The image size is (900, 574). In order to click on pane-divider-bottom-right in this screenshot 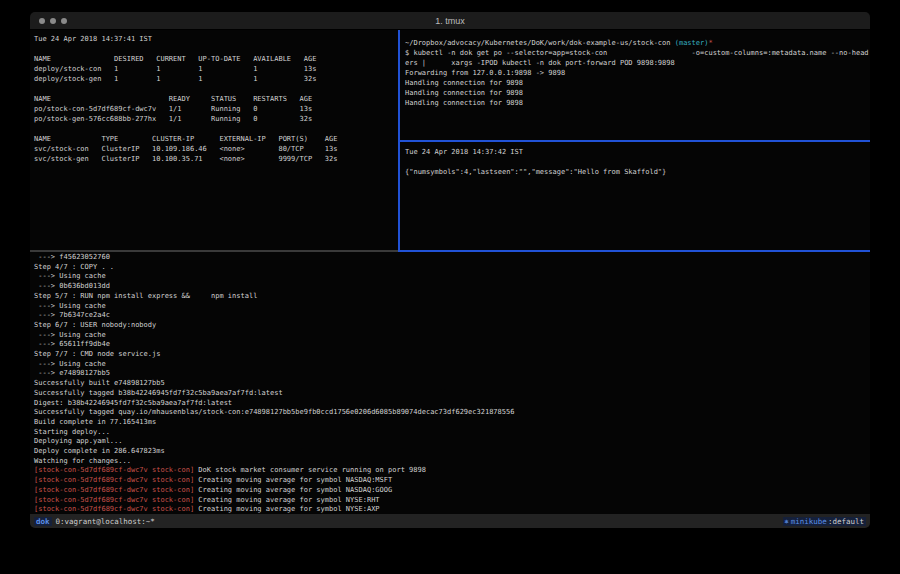, I will do `click(634, 251)`.